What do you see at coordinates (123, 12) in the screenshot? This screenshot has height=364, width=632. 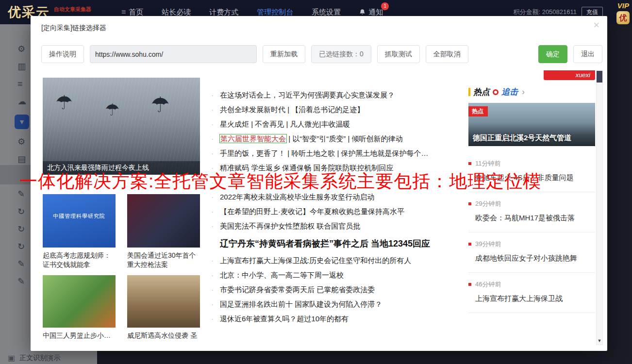 I see `menu-icon: ≡` at bounding box center [123, 12].